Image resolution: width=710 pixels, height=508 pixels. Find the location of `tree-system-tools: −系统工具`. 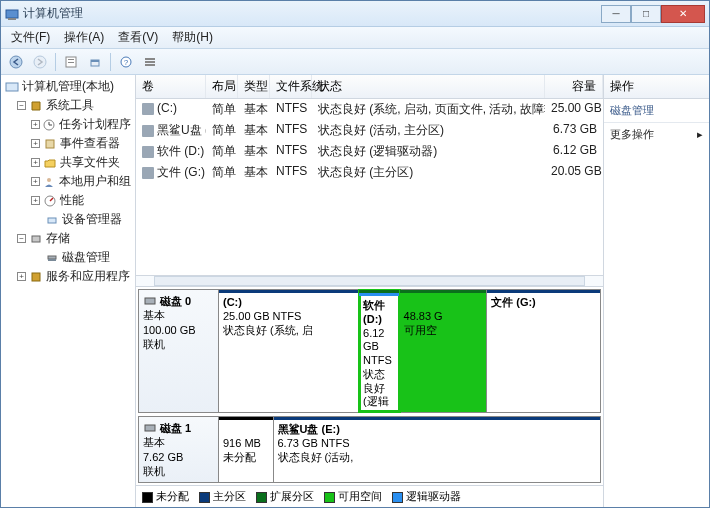

tree-system-tools: −系统工具 is located at coordinates (68, 106).